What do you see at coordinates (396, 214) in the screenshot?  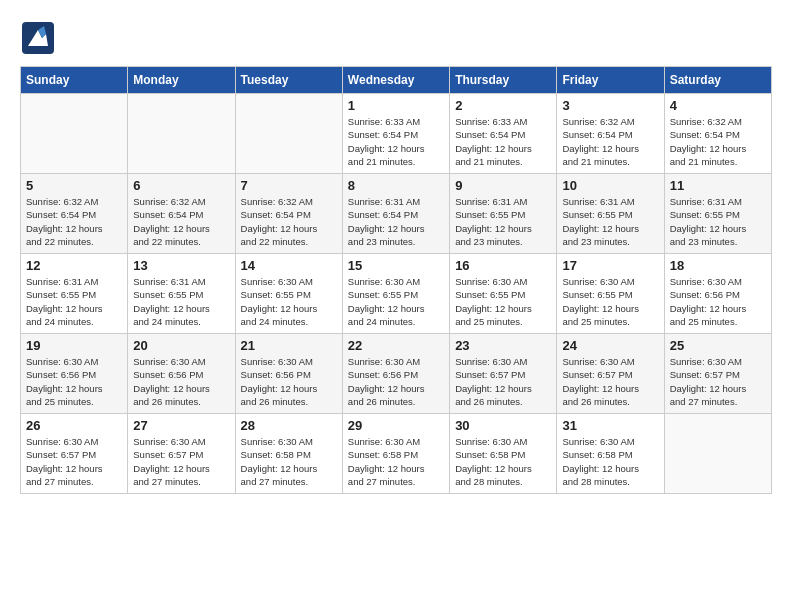 I see `week-row-2: 5Sunrise: 6:32 AMSunset: 6:54 PMDaylight…` at bounding box center [396, 214].